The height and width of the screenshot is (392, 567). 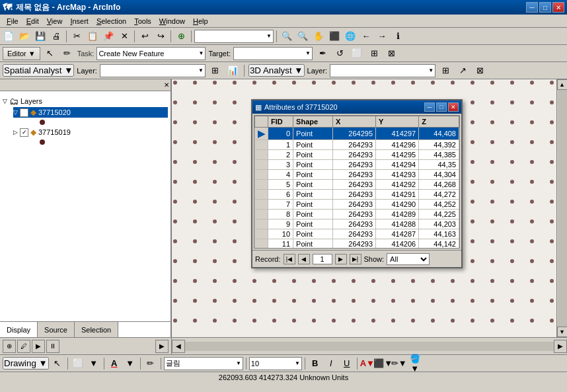 What do you see at coordinates (357, 155) in the screenshot?
I see `attr-table-row: 2 Point 264293 414295 44,385` at bounding box center [357, 155].